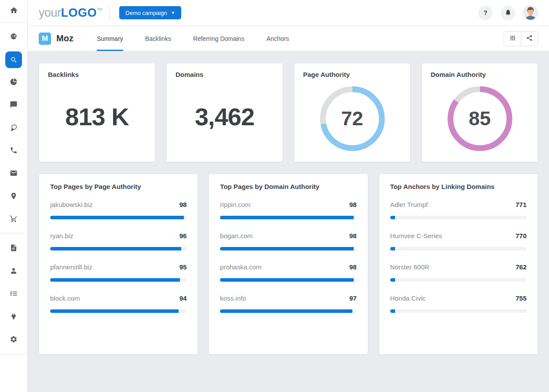  Describe the element at coordinates (118, 186) in the screenshot. I see `list-card-title: Top Pages by Page Authority` at that location.